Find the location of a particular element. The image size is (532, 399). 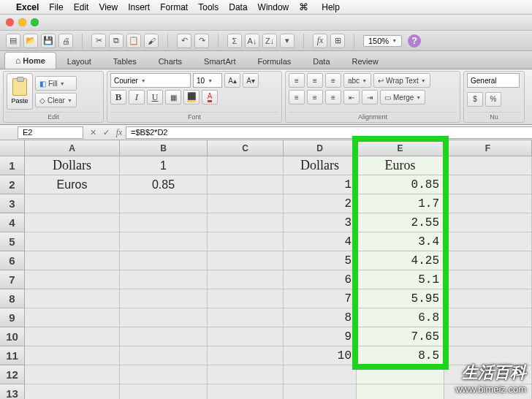

col-header-E: E is located at coordinates (400, 148).